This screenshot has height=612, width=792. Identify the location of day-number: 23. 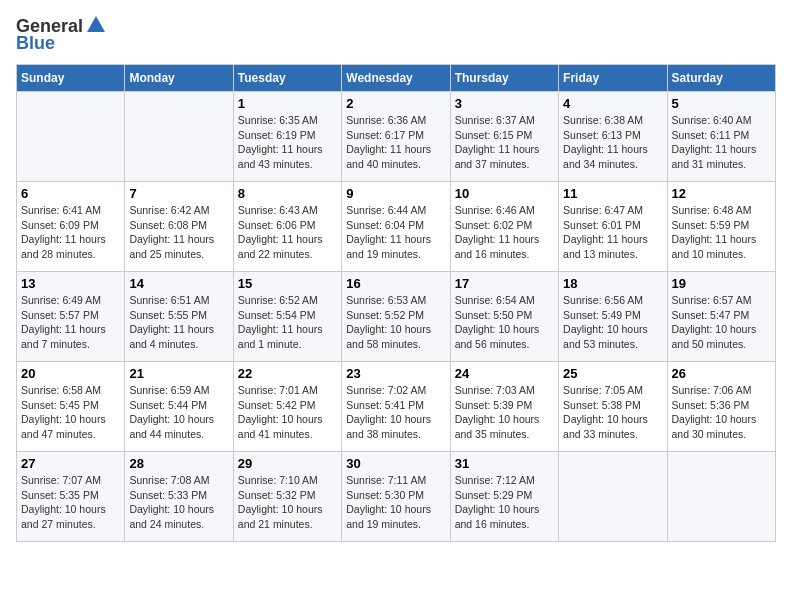
(396, 374).